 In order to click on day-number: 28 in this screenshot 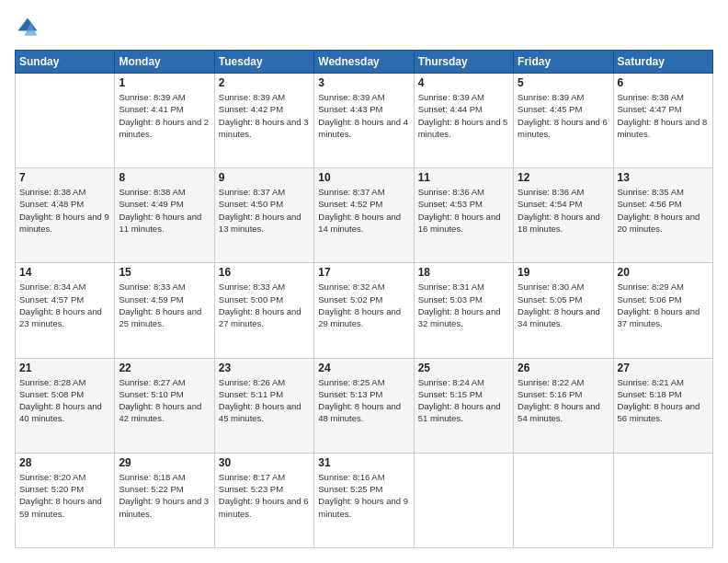, I will do `click(64, 463)`.